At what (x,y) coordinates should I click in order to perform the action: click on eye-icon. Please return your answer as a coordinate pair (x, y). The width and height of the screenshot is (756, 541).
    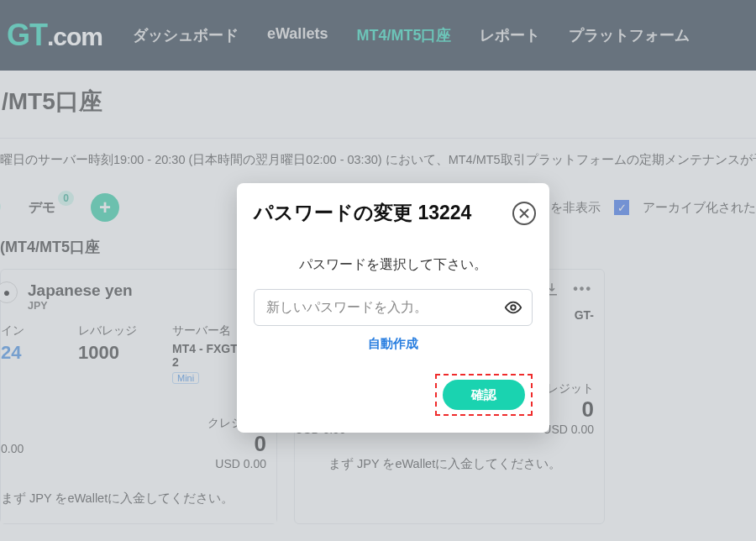
    Looking at the image, I should click on (513, 307).